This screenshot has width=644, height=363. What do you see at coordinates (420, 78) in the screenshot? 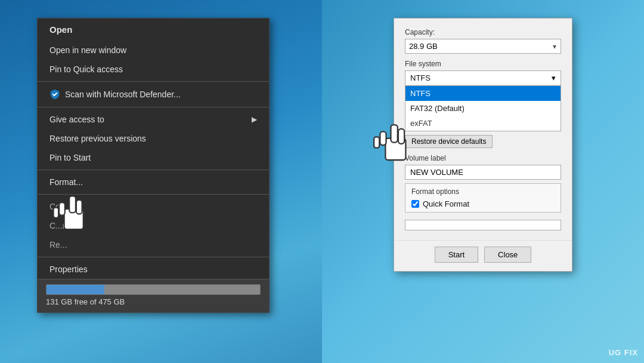
I see `filesystem-selected-value: NTFS` at bounding box center [420, 78].